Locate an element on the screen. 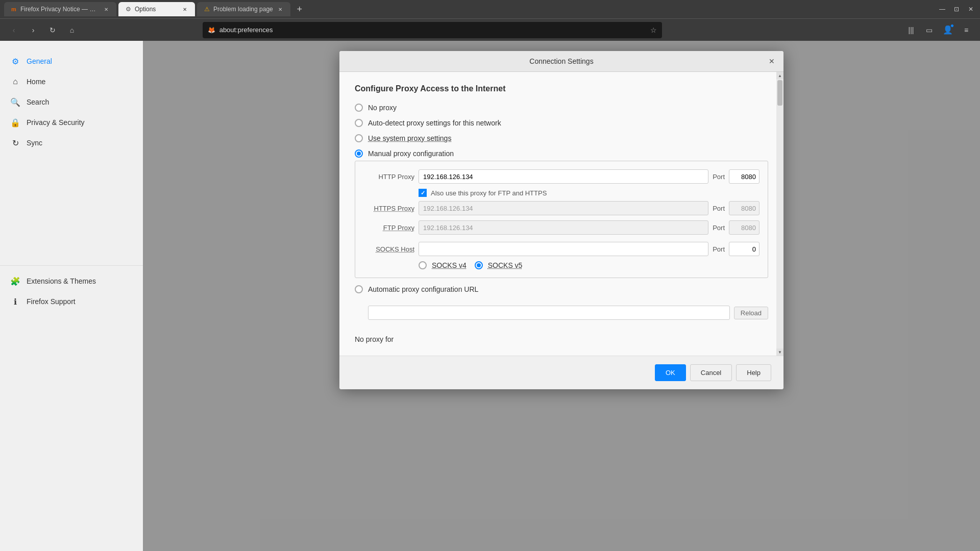 The height and width of the screenshot is (551, 980). ftp-https-checkbox: ✓ is located at coordinates (423, 193).